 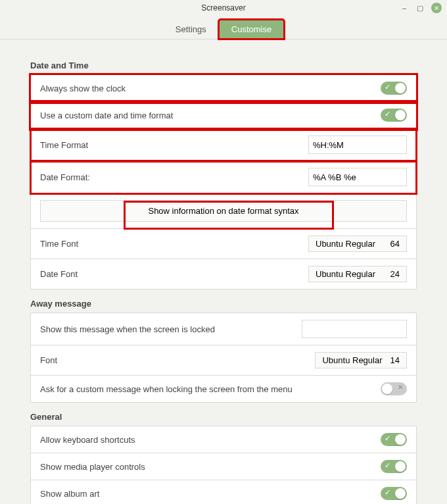 What do you see at coordinates (59, 274) in the screenshot?
I see `label-date-font: Date Font` at bounding box center [59, 274].